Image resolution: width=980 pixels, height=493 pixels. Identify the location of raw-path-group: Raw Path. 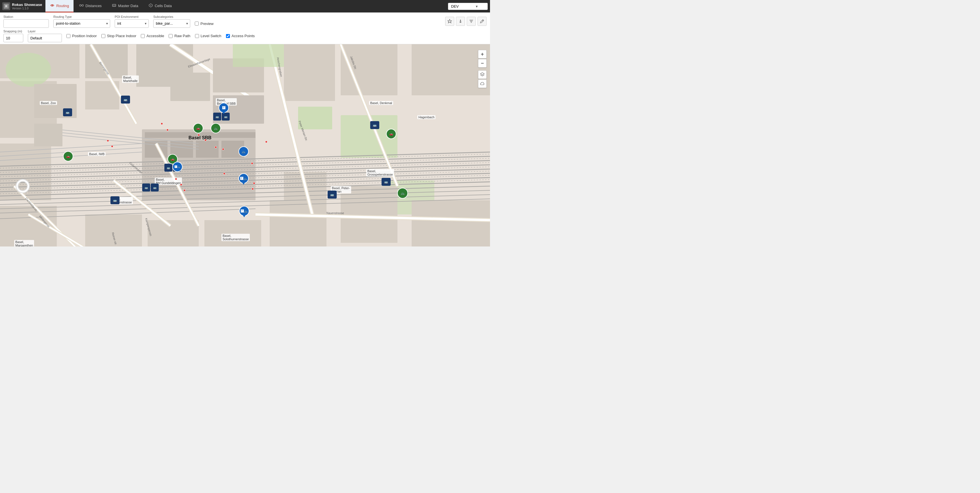
(180, 36).